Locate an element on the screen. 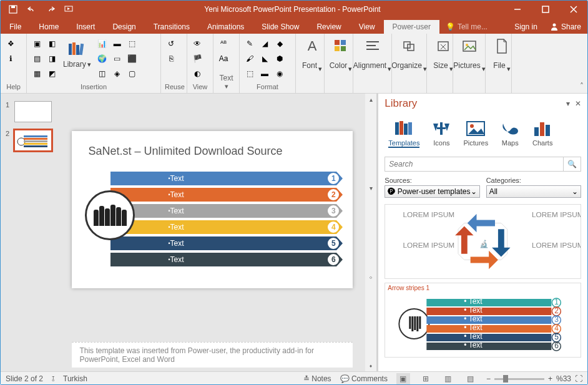  libcat-maps: Maps is located at coordinates (510, 134).